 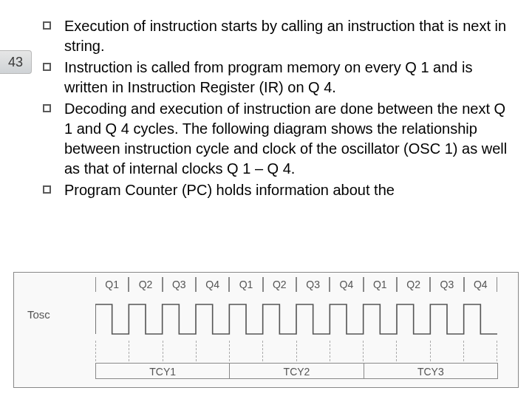 What do you see at coordinates (280, 36) in the screenshot?
I see `bullet-item: Execution of instruction starts by calli…` at bounding box center [280, 36].